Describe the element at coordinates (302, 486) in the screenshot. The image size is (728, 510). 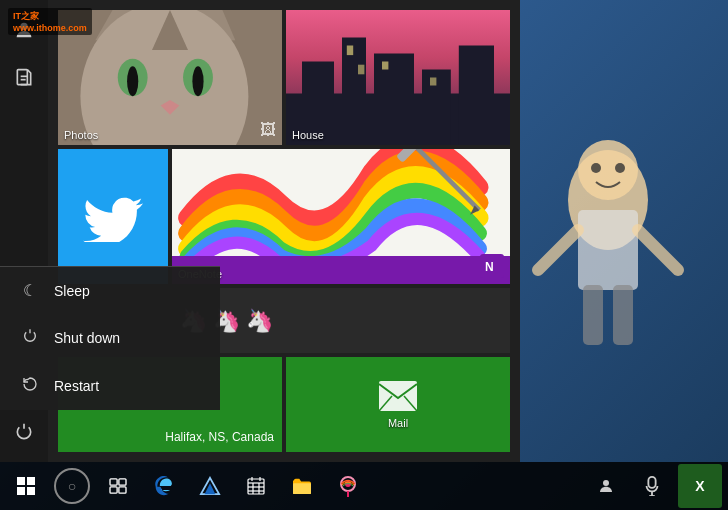
I see `folder-icon` at that location.